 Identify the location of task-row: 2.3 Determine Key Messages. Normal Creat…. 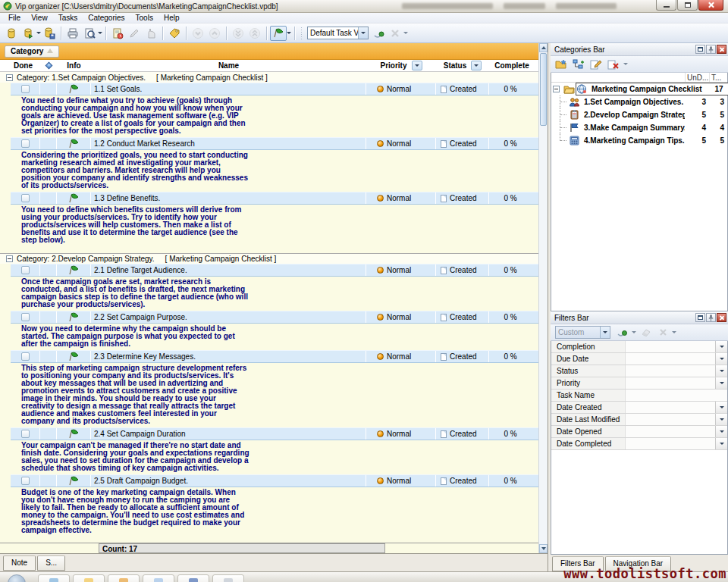
(275, 356).